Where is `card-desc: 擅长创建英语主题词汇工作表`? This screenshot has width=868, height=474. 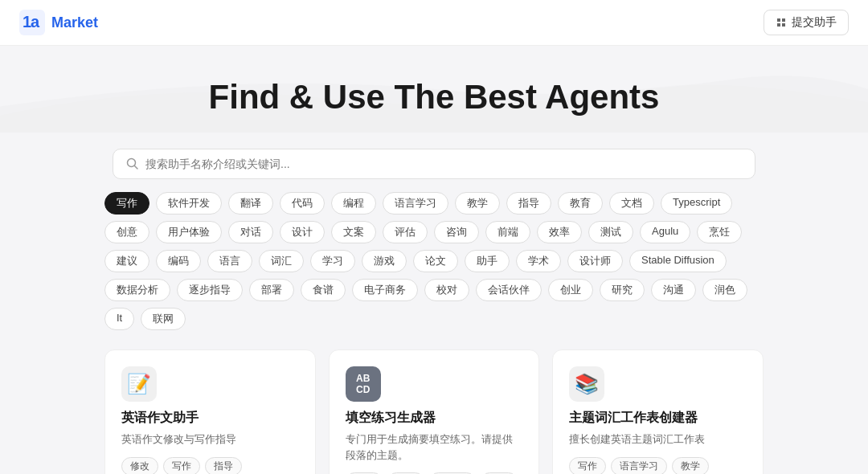
card-desc: 擅长创建英语主题词汇工作表 is located at coordinates (657, 439).